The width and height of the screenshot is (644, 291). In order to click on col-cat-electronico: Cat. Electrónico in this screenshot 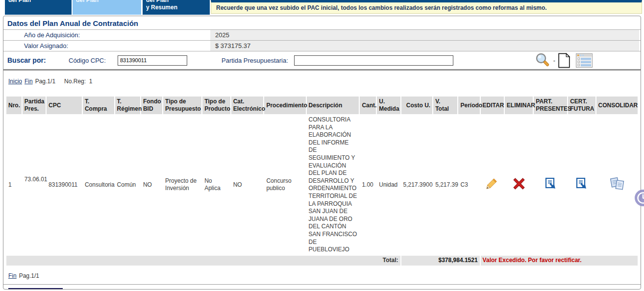, I will do `click(248, 105)`.